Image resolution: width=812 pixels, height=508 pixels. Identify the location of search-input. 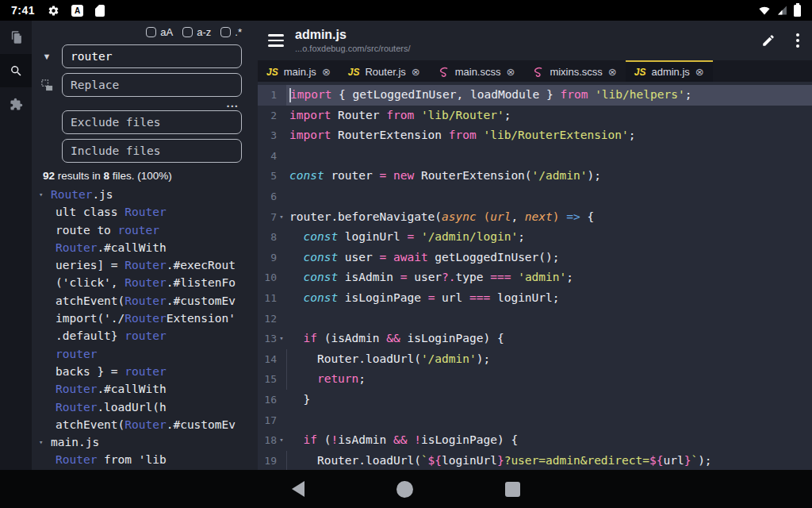
(152, 56).